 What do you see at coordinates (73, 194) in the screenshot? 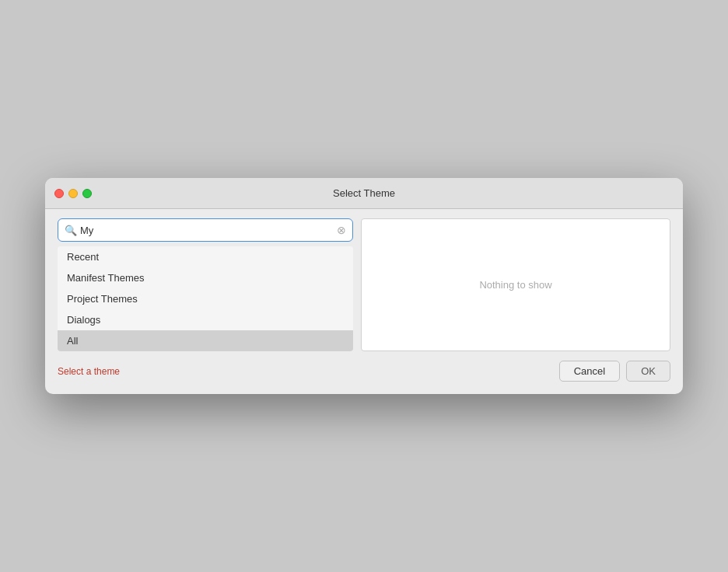
I see `traffic-lights` at bounding box center [73, 194].